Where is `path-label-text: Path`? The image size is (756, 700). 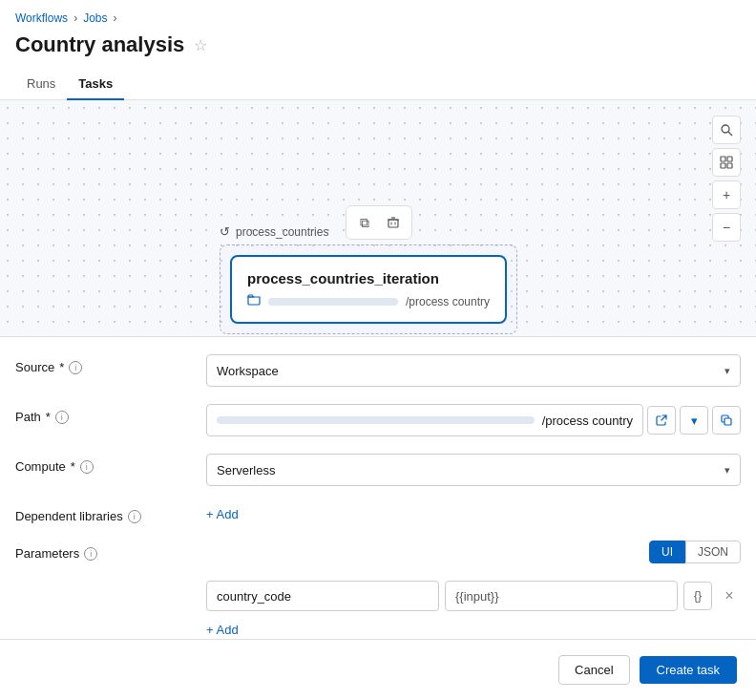
path-label-text: Path is located at coordinates (29, 416).